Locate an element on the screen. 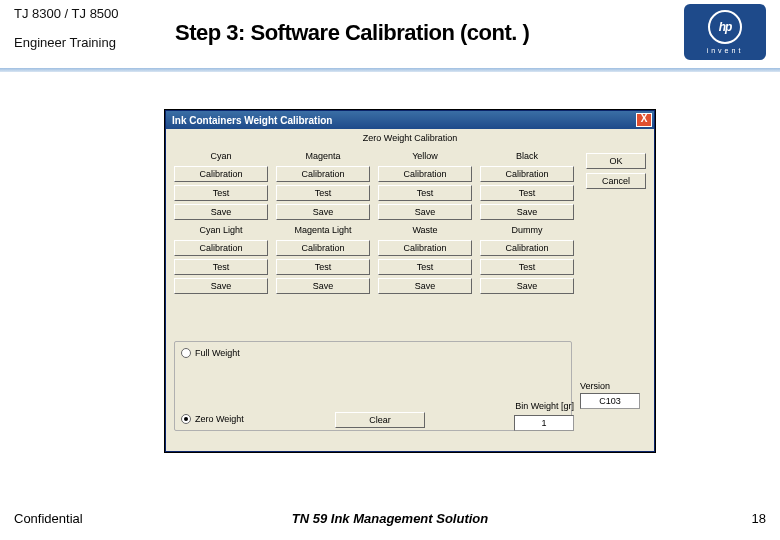 The height and width of the screenshot is (540, 780). bin-weight-label: Bin Weight [gr] is located at coordinates (544, 406).